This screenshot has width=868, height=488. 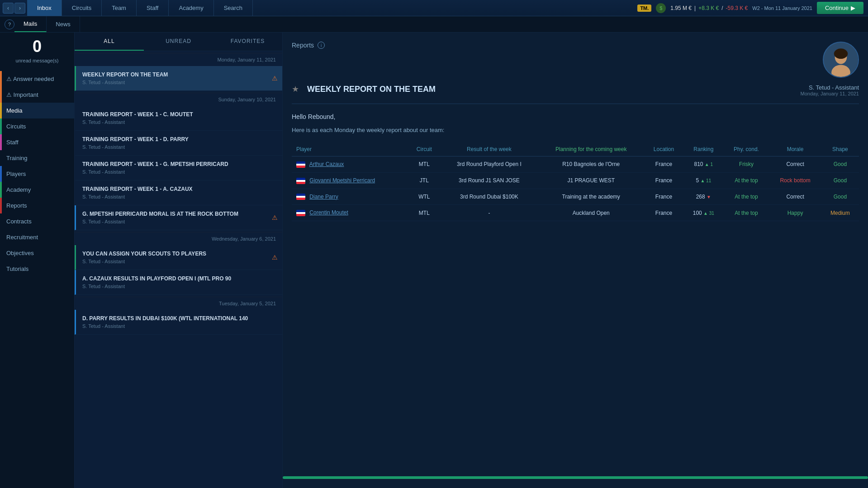 I want to click on mail-title: TRAINING REPORT - WEEK 1 - A. CAZAUX, so click(x=179, y=189).